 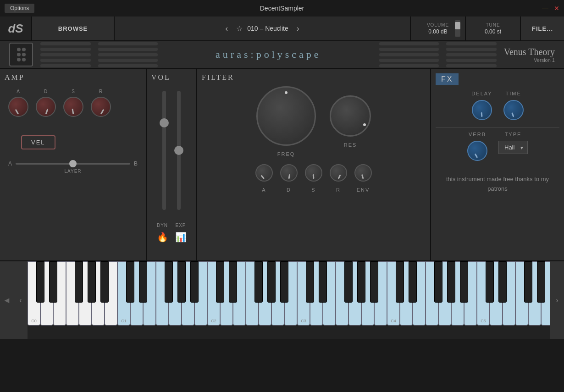 What do you see at coordinates (101, 103) in the screenshot?
I see `amp-knob-r-group: R` at bounding box center [101, 103].